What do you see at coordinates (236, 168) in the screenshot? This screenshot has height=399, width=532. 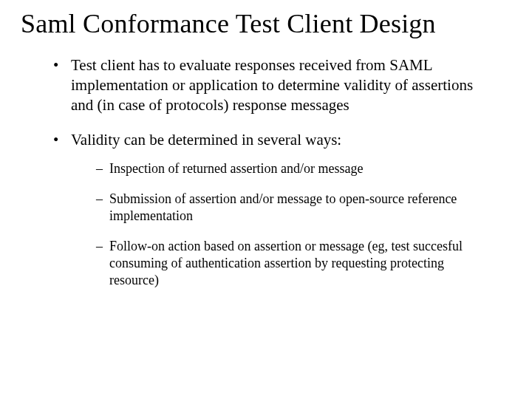 I see `sub-bullet-text: Inspection of returned assertion and/or …` at bounding box center [236, 168].